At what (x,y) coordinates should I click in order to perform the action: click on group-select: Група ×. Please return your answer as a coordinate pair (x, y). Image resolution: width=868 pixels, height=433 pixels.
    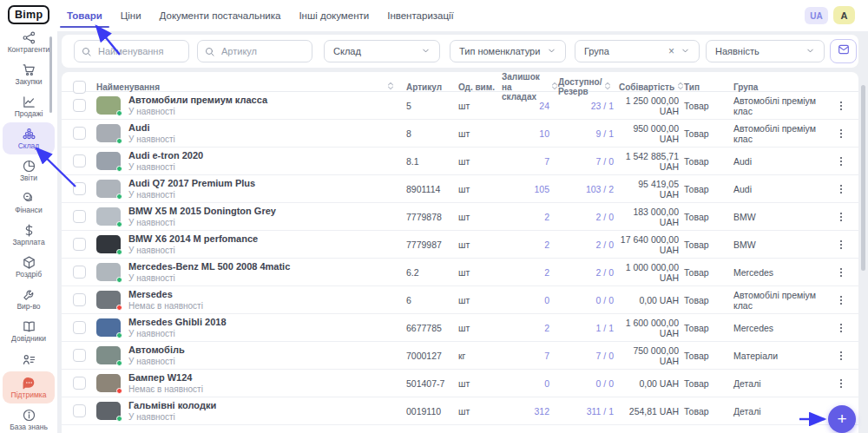
    Looking at the image, I should click on (637, 51).